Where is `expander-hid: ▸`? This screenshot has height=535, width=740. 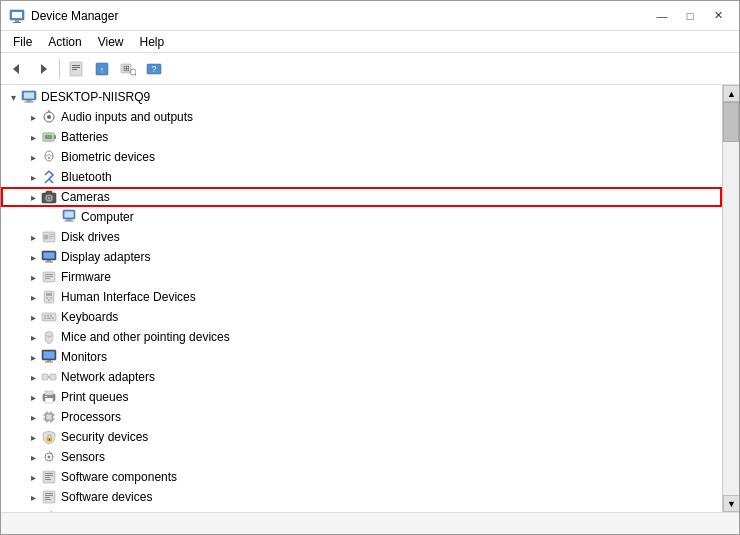
expander-hid: ▸ is located at coordinates (33, 297).